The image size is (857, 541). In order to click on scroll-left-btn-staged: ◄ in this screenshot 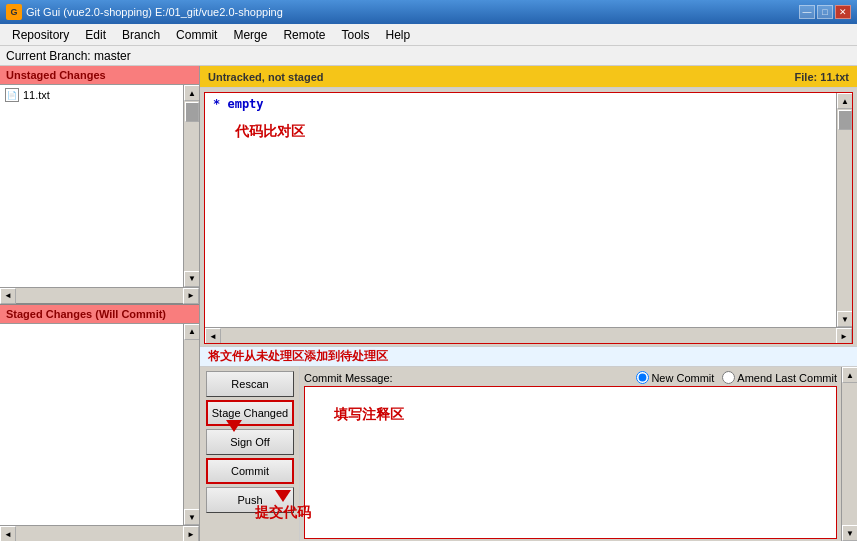, I will do `click(8, 534)`.